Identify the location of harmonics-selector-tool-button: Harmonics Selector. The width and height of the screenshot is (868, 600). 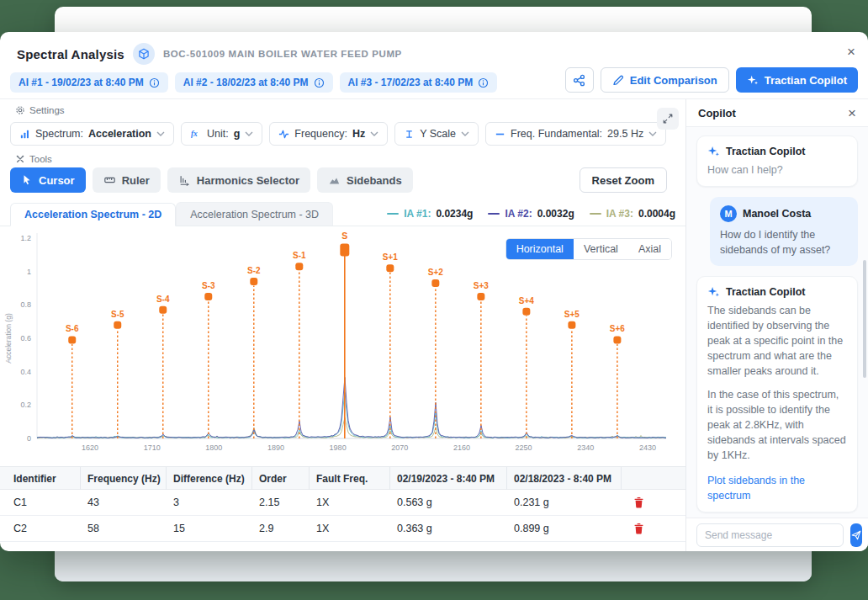
(239, 180).